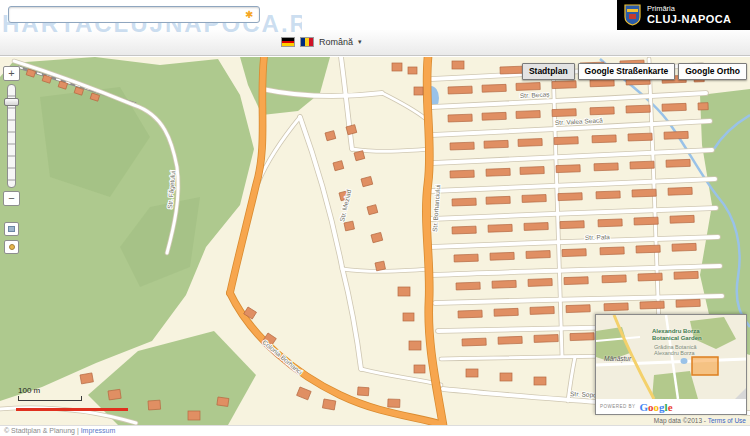 This screenshot has height=436, width=750. Describe the element at coordinates (634, 72) in the screenshot. I see `layer-switcher: Stadtplan Google Straßenkarte Google Ort…` at that location.